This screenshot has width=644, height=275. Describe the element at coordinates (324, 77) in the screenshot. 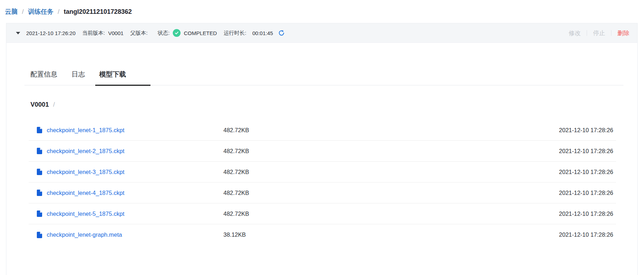

I see `tab-bar: 配置信息 日志 模型下载` at that location.